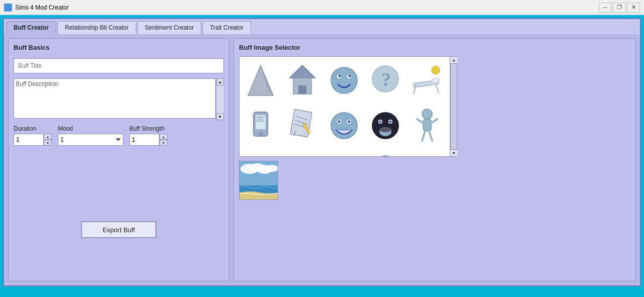  Describe the element at coordinates (454, 60) in the screenshot. I see `grid-scroll-up: ▲` at that location.